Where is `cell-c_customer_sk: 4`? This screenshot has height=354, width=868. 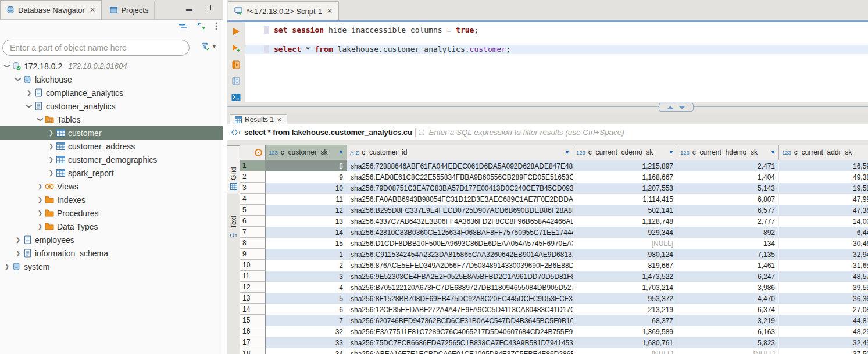 cell-c_customer_sk: 4 is located at coordinates (306, 287).